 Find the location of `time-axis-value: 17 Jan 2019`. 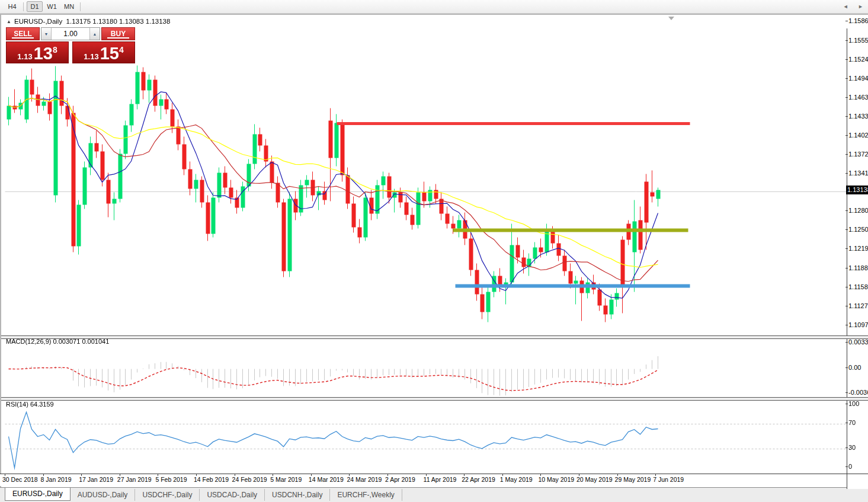

time-axis-value: 17 Jan 2019 is located at coordinates (96, 479).